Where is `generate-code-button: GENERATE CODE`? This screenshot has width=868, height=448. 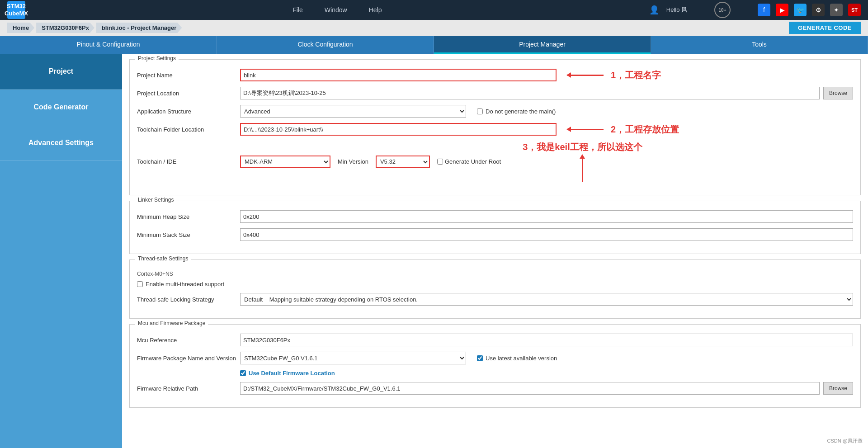
generate-code-button: GENERATE CODE is located at coordinates (825, 28).